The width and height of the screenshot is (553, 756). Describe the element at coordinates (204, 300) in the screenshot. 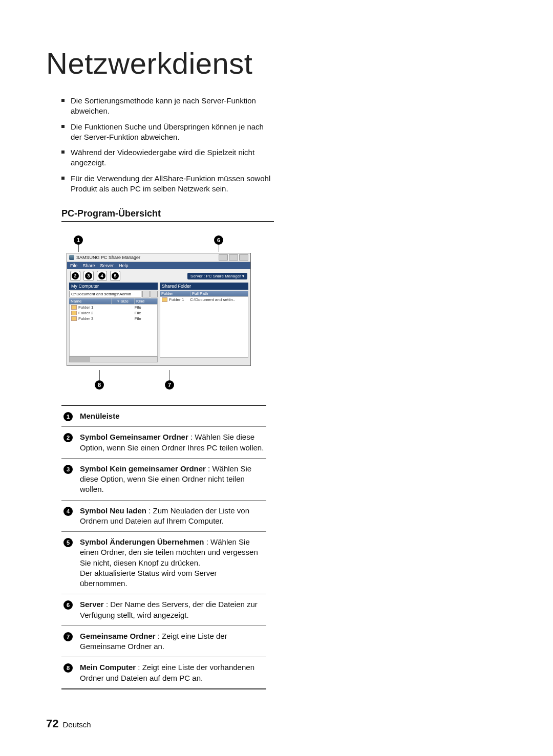

I see `table-row: Folder 1 C:\Document and settin..` at that location.